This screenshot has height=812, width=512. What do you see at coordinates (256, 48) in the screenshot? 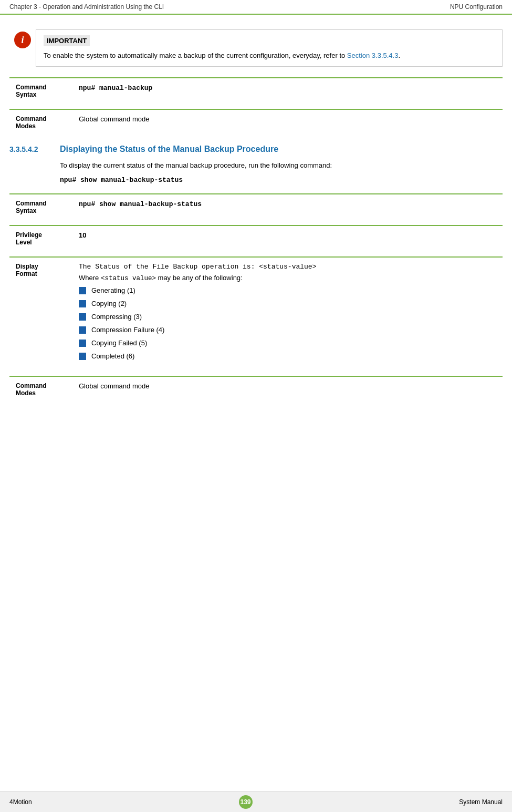
I see `important-box: i IMPORTANT To enable the system to auto…` at bounding box center [256, 48].